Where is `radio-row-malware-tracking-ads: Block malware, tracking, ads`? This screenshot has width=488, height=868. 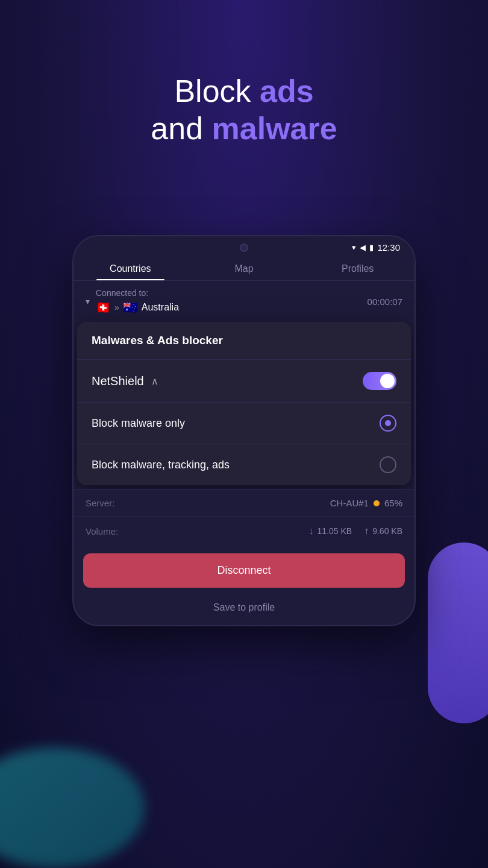 radio-row-malware-tracking-ads: Block malware, tracking, ads is located at coordinates (244, 465).